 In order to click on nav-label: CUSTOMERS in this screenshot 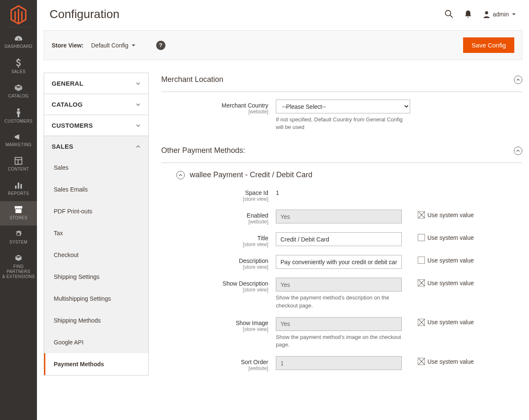, I will do `click(18, 121)`.